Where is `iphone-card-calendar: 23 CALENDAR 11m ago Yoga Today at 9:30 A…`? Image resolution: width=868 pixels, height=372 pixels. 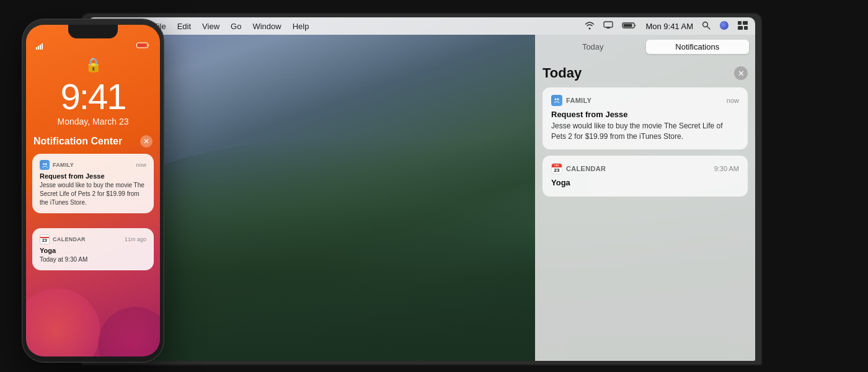
iphone-card-calendar: 23 CALENDAR 11m ago Yoga Today at 9:30 A… is located at coordinates (93, 249).